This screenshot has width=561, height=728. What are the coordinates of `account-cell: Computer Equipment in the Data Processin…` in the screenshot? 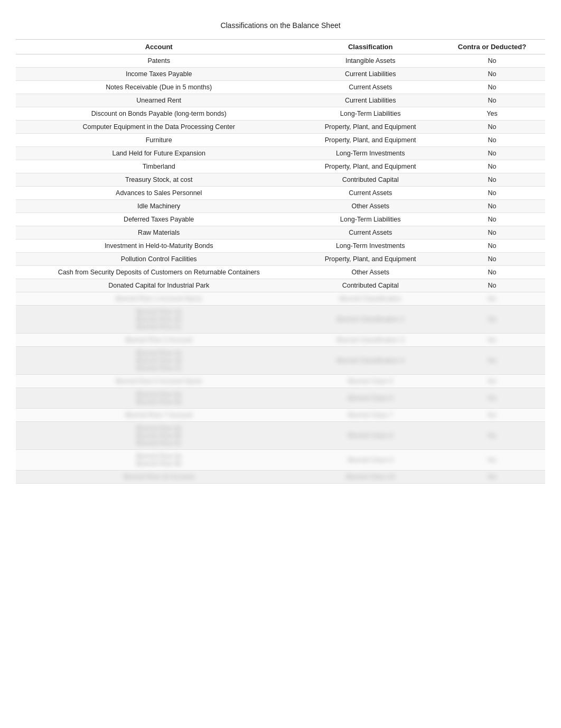 It's located at (158, 127).